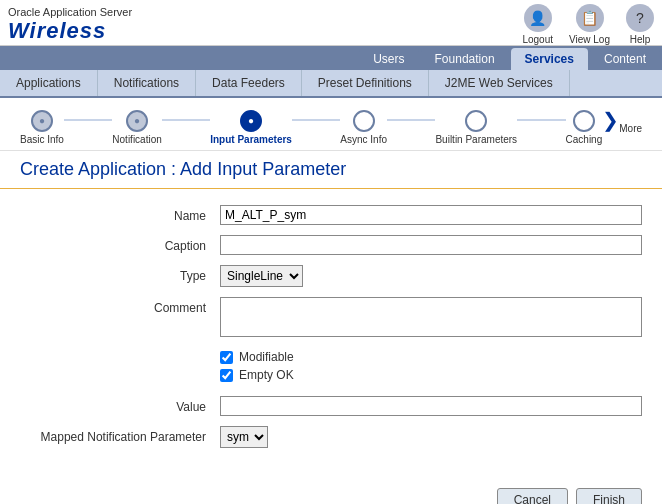 This screenshot has width=662, height=504. I want to click on viewlog-icon: 📋, so click(590, 18).